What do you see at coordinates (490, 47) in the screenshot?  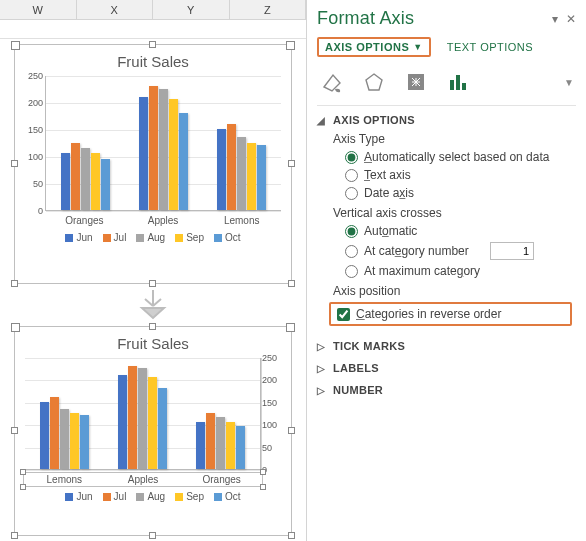 I see `tab-text-options: TEXT OPTIONS` at bounding box center [490, 47].